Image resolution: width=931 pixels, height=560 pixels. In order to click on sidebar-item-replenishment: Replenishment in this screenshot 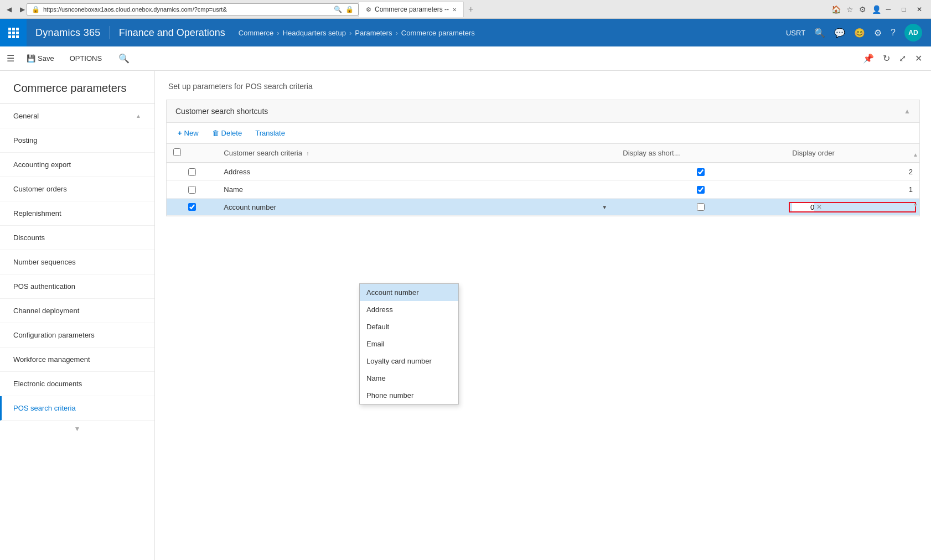, I will do `click(77, 214)`.